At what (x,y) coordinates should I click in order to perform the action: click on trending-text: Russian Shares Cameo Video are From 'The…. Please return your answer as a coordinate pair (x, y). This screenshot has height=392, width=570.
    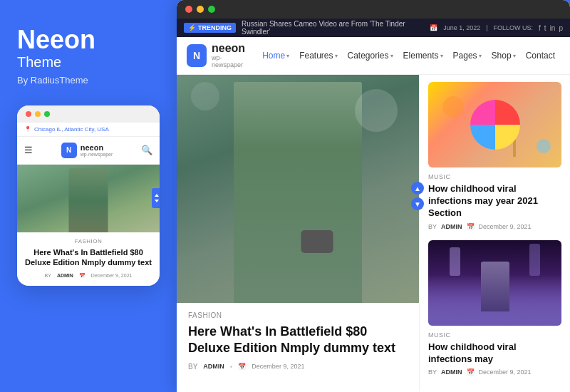
    Looking at the image, I should click on (333, 28).